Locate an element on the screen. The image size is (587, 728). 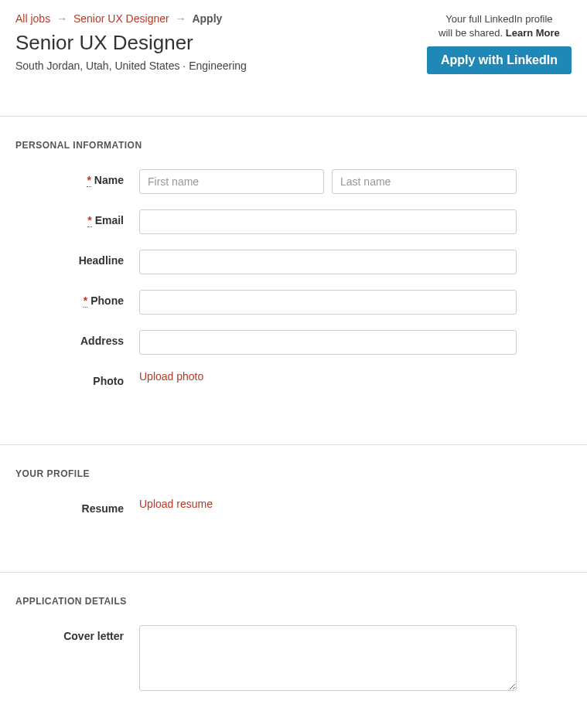
cover-letter-textarea is located at coordinates (328, 658).